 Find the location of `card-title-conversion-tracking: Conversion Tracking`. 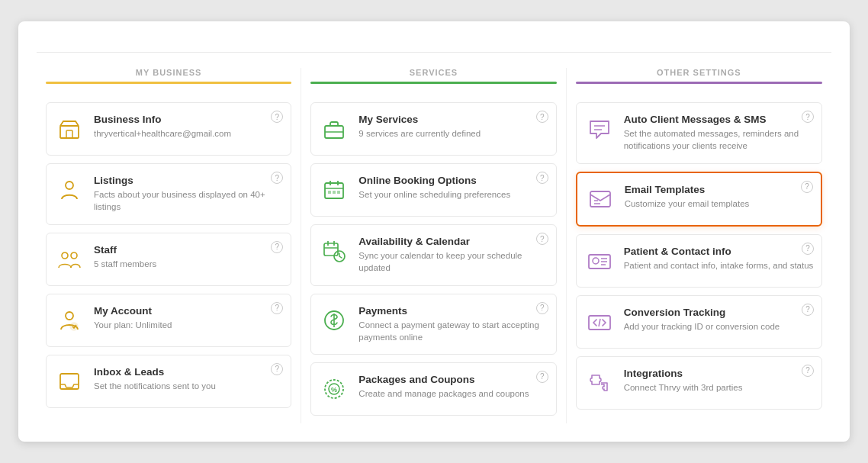

card-title-conversion-tracking: Conversion Tracking is located at coordinates (719, 313).